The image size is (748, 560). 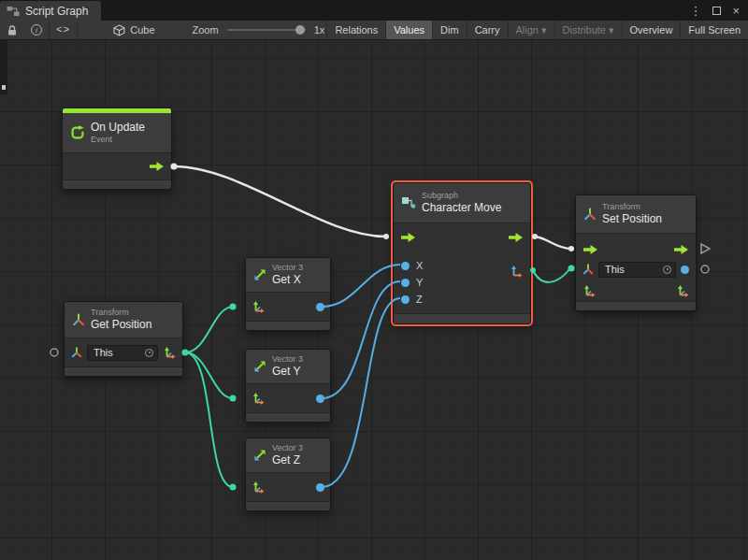 I want to click on node-ports: This, so click(x=636, y=267).